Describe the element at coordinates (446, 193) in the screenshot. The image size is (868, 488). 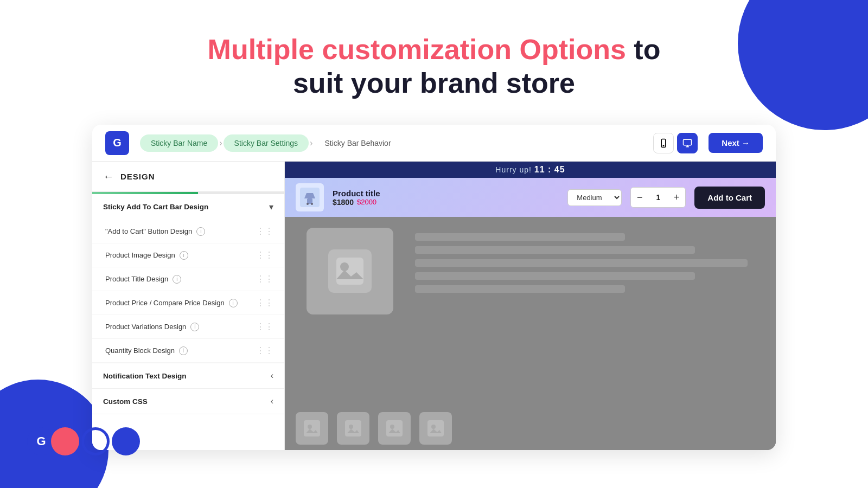
I see `product-title: Product title` at that location.